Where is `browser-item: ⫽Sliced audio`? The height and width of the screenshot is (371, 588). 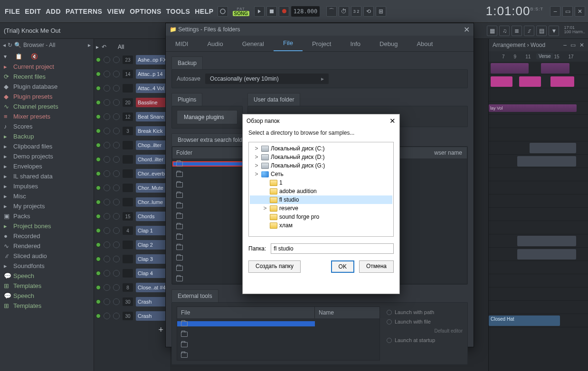
browser-item: ⫽Sliced audio is located at coordinates (47, 256).